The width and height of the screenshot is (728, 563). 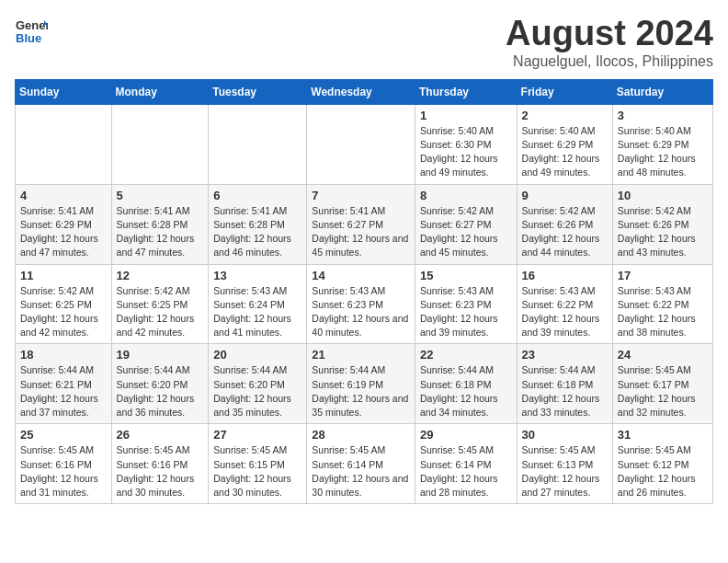 What do you see at coordinates (361, 92) in the screenshot?
I see `day-header-wednesday: Wednesday` at bounding box center [361, 92].